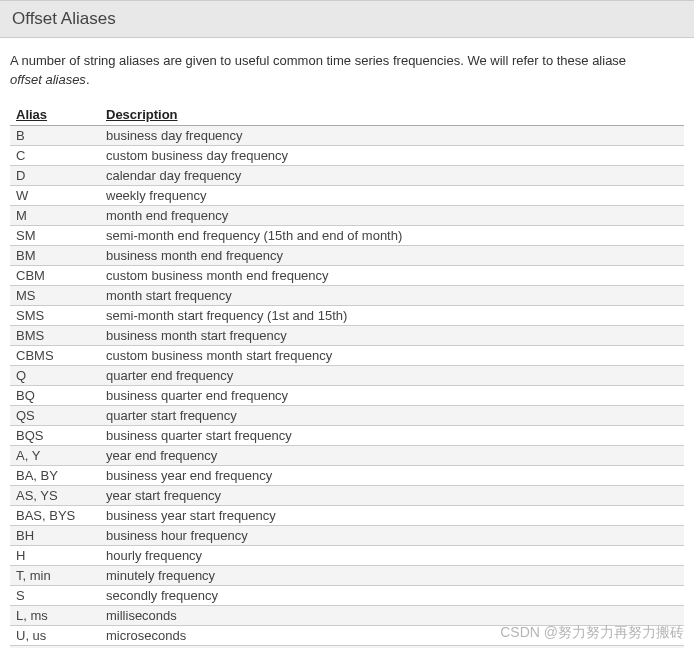  I want to click on alias-cell: QS, so click(55, 415).